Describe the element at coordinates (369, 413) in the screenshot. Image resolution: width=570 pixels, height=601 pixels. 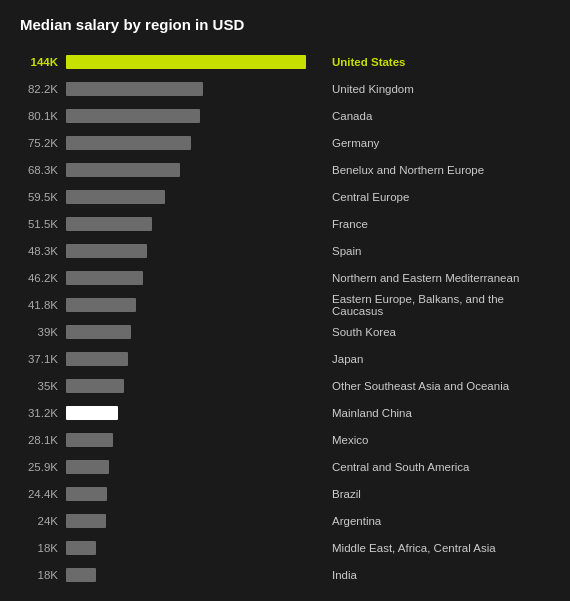
I see `region-label: Mainland China` at that location.